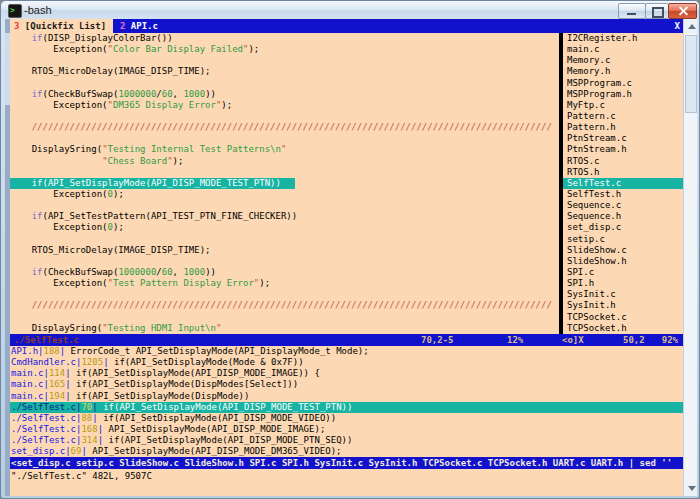 The width and height of the screenshot is (700, 499). I want to click on file-item: PtnStream.c, so click(623, 138).